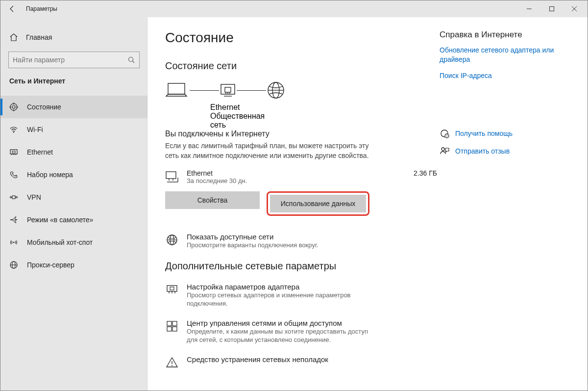  What do you see at coordinates (529, 9) in the screenshot?
I see `minimize-button` at bounding box center [529, 9].